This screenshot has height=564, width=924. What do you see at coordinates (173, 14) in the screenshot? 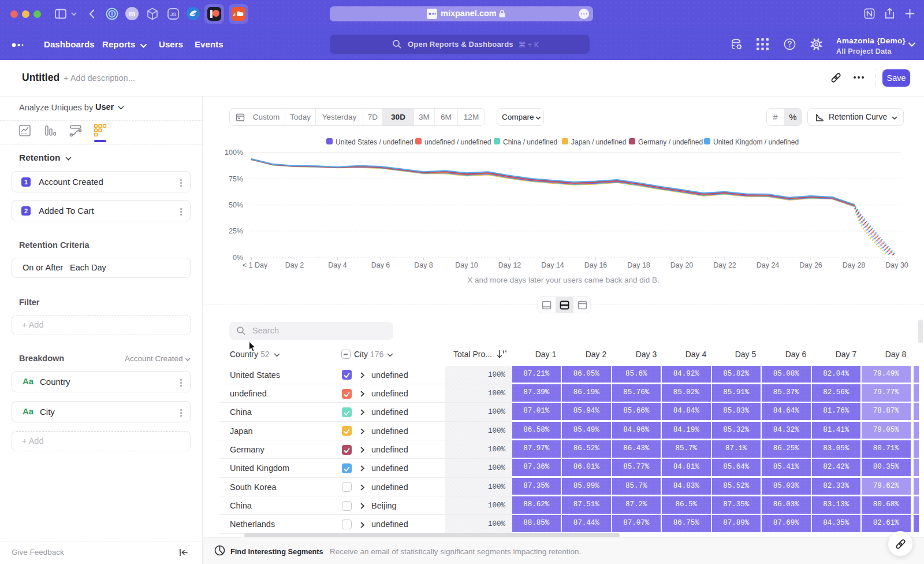
I see `svg-text: JS` at bounding box center [173, 14].